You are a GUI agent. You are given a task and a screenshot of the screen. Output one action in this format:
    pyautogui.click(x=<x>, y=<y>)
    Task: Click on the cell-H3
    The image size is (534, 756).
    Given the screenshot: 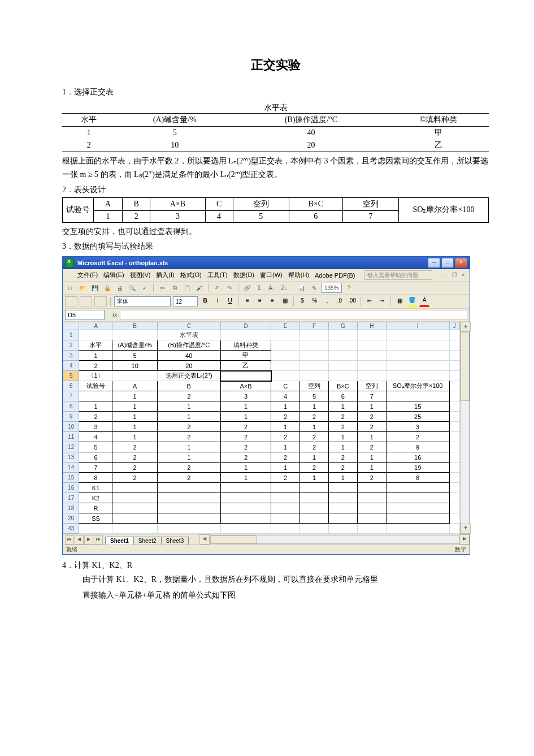 What is the action you would take?
    pyautogui.click(x=372, y=356)
    